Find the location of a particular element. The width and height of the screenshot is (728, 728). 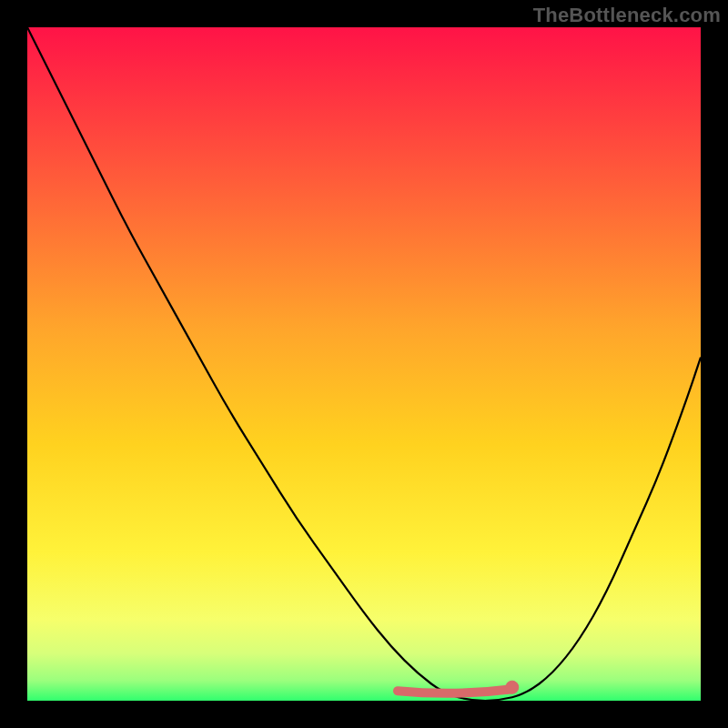

valley-segment is located at coordinates (455, 692).